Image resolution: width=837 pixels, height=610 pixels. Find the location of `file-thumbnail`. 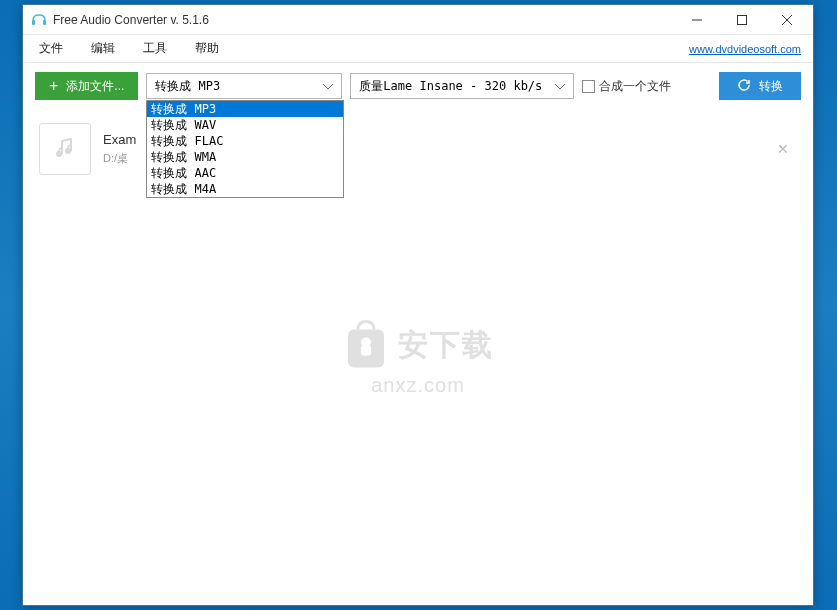

file-thumbnail is located at coordinates (65, 149).